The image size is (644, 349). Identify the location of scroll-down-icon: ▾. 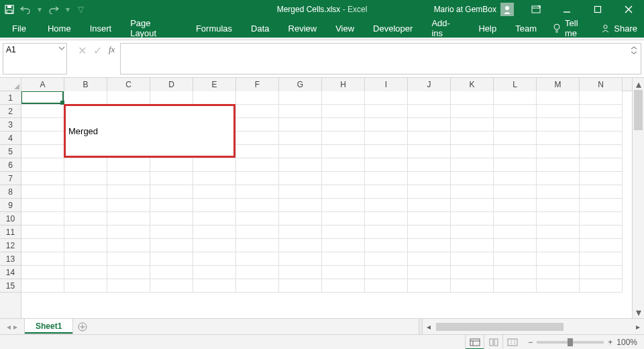
(639, 312).